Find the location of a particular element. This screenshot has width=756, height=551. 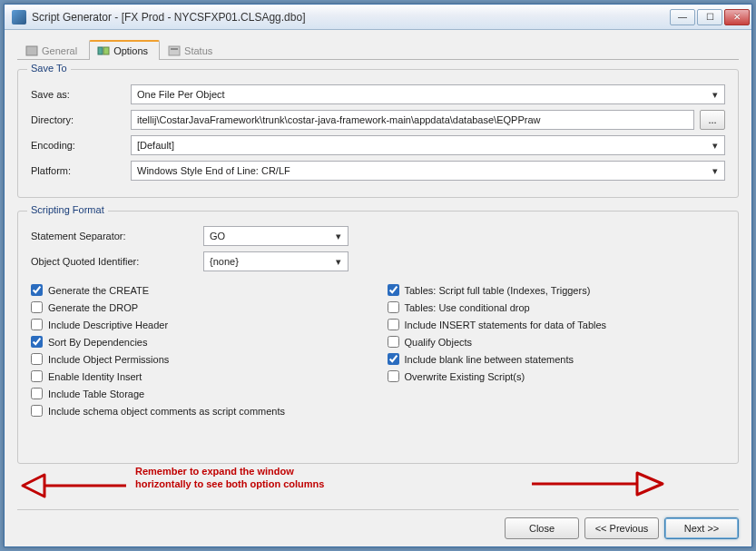

chk-descriptive-header: Include Descriptive Header is located at coordinates (200, 325).